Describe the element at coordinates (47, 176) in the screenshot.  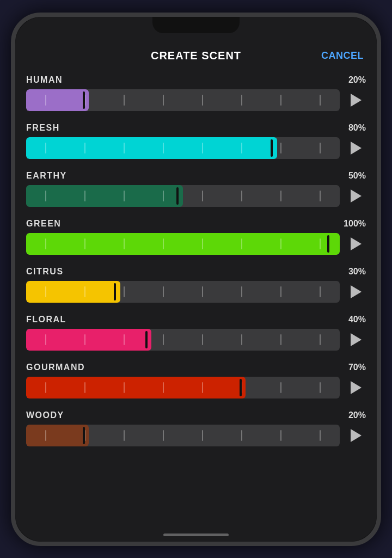
I see `scent-label: EARTHY` at that location.